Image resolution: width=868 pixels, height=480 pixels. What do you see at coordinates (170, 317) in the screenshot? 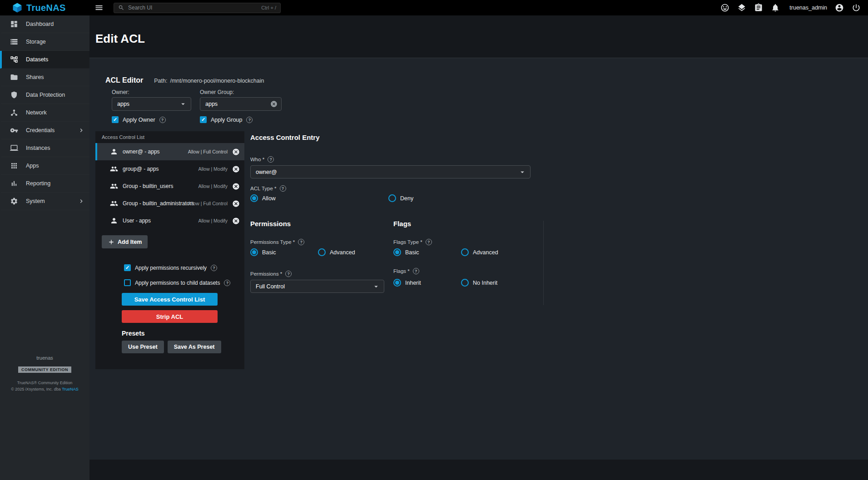
I see `strip-acl-button: Strip ACL` at bounding box center [170, 317].